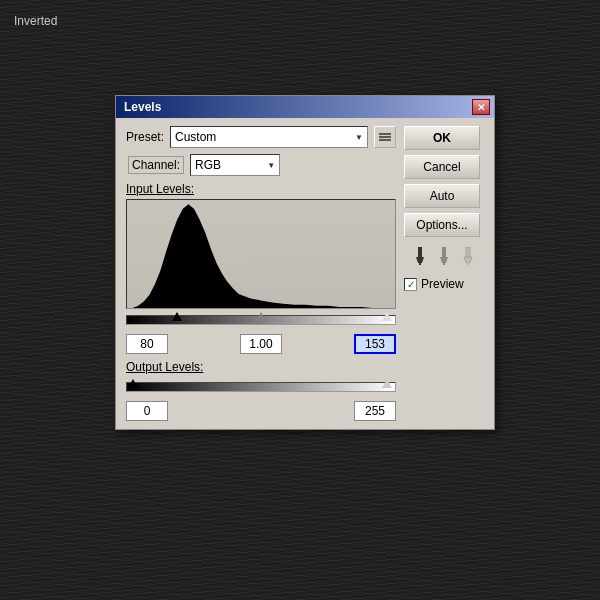 This screenshot has height=600, width=600. Describe the element at coordinates (261, 165) in the screenshot. I see `channel-row: Channel: RGB ▼` at that location.